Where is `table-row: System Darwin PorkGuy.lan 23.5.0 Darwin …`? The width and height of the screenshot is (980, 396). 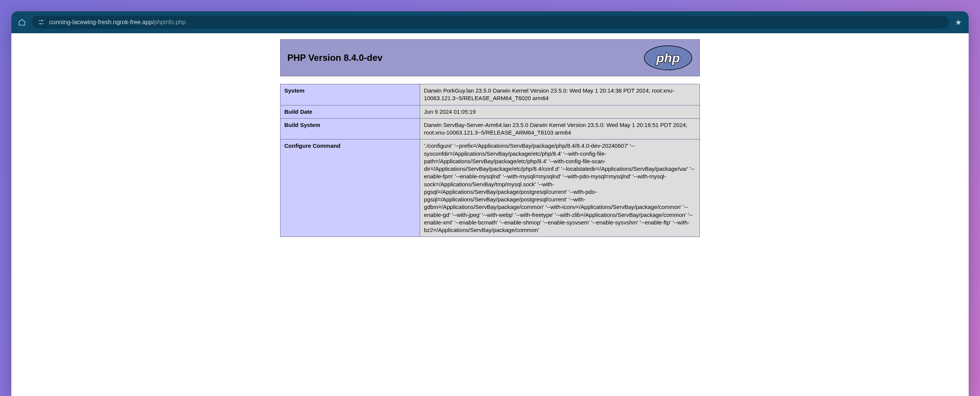
table-row: System Darwin PorkGuy.lan 23.5.0 Darwin … is located at coordinates (490, 95).